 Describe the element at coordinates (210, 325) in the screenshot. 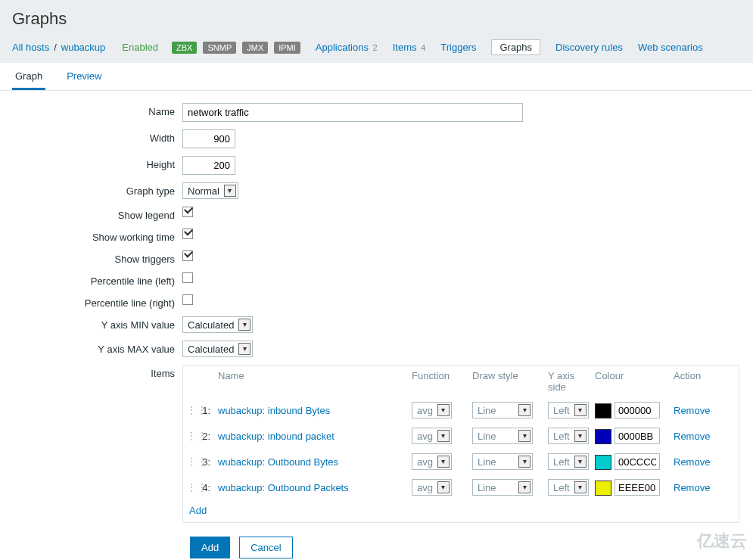

I see `y-min-value: Calculated` at that location.